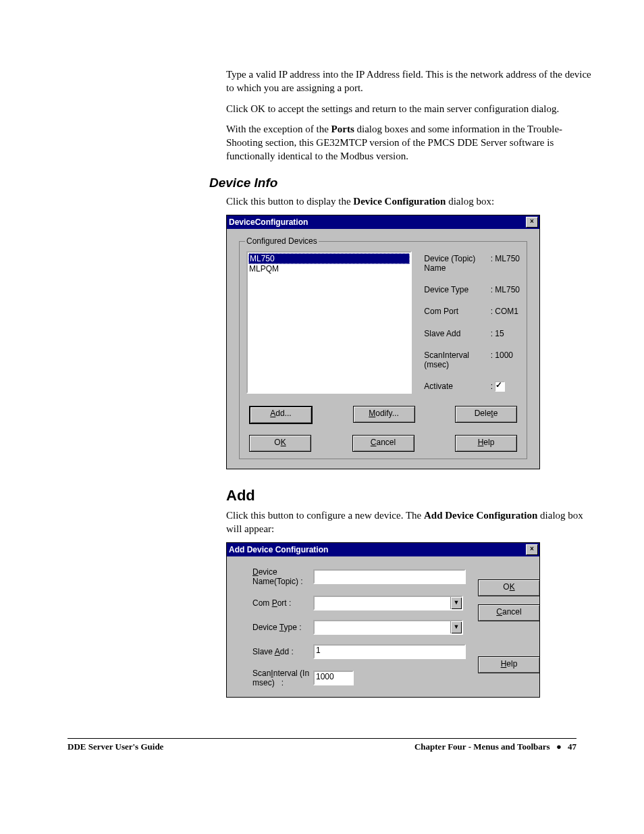 The height and width of the screenshot is (834, 644). What do you see at coordinates (343, 129) in the screenshot?
I see `text-bold: Ports` at bounding box center [343, 129].